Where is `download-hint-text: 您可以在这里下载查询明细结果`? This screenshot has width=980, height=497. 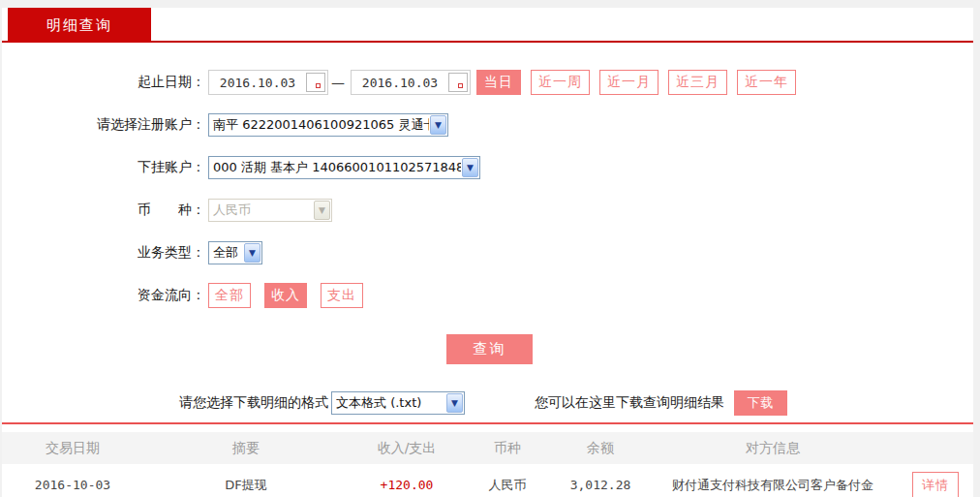 download-hint-text: 您可以在这里下载查询明细结果 is located at coordinates (629, 403).